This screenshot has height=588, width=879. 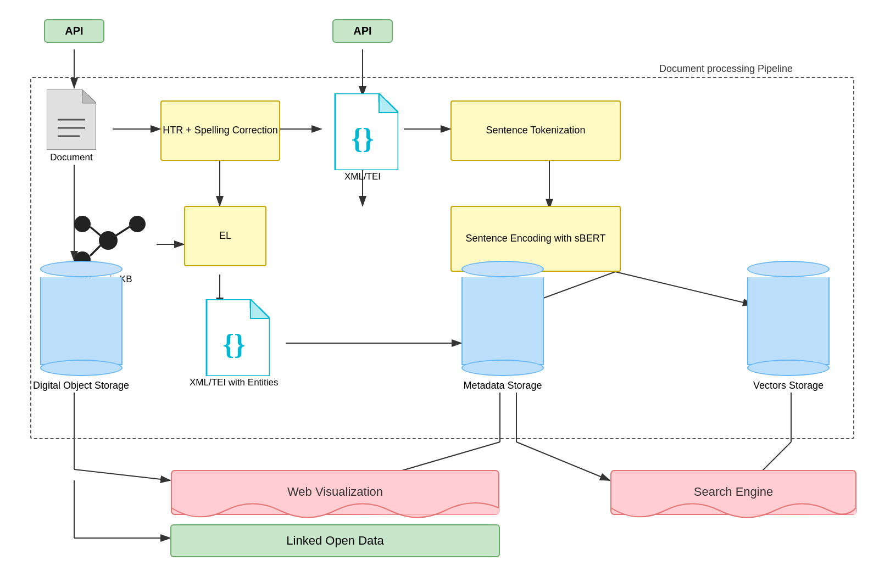 What do you see at coordinates (71, 158) in the screenshot?
I see `document-label: Document` at bounding box center [71, 158].